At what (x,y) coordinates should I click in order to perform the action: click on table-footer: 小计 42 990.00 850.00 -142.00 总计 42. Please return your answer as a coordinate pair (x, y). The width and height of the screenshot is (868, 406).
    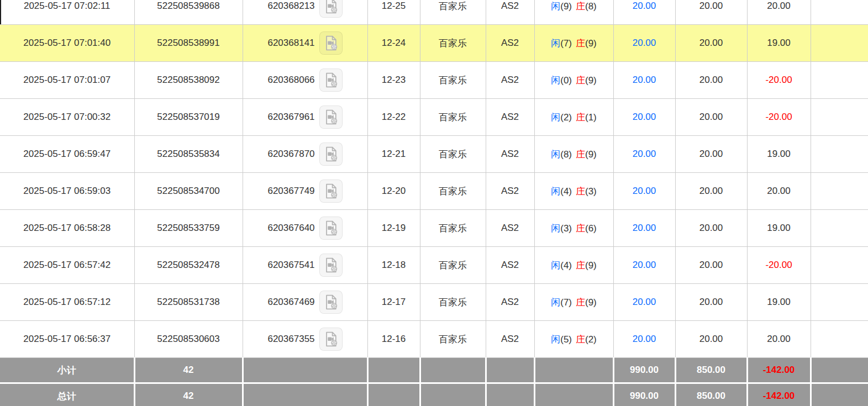
    Looking at the image, I should click on (434, 382).